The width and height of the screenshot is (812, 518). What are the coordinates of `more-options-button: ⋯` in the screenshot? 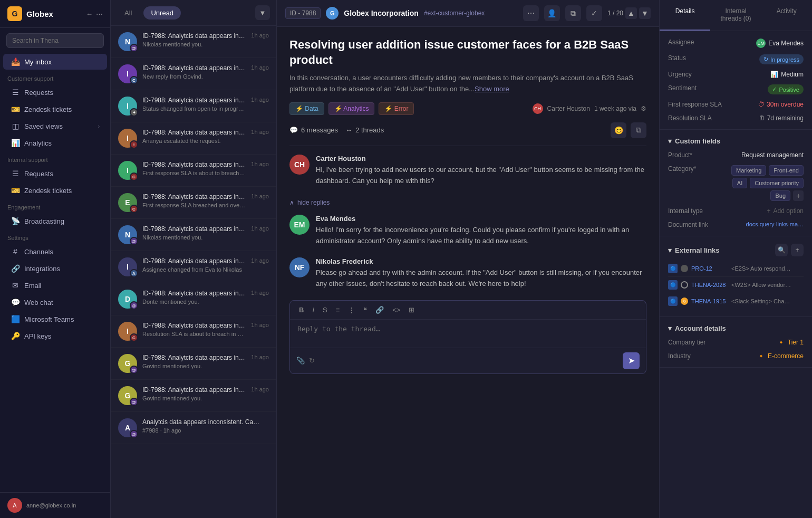 It's located at (531, 13).